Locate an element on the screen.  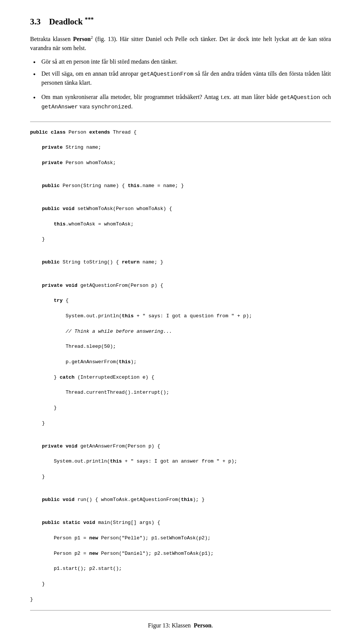
code-line: public Person(String name) { this.name =… is located at coordinates (180, 186).